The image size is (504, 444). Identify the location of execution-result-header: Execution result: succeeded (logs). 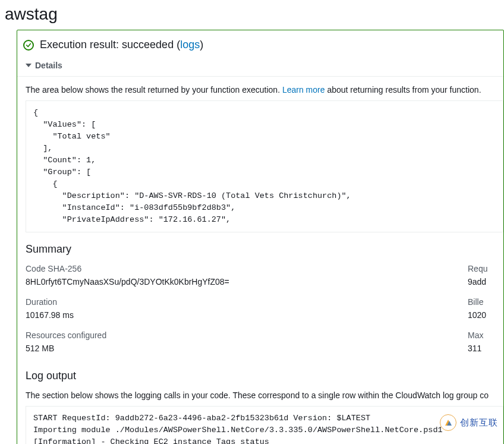
(260, 49).